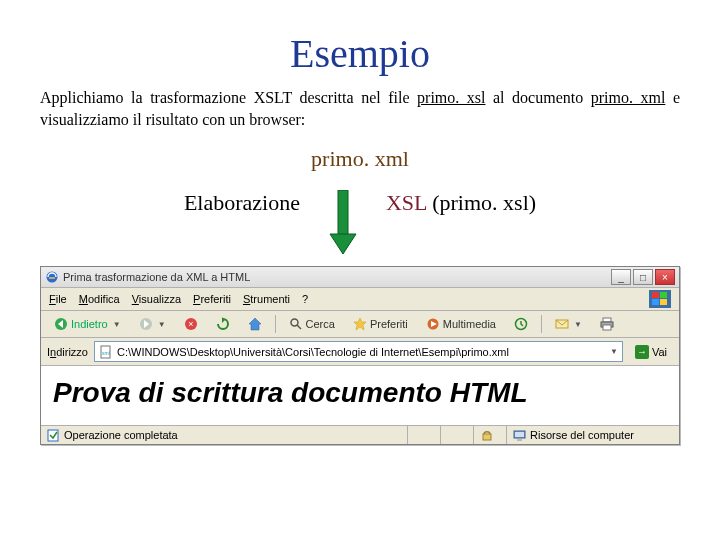  Describe the element at coordinates (191, 324) in the screenshot. I see `stop-button: ×` at that location.